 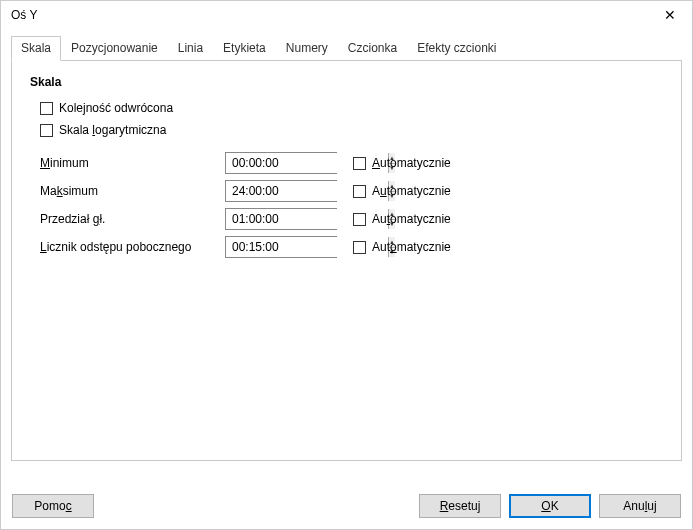 What do you see at coordinates (346, 82) in the screenshot?
I see `section-title: Skala` at bounding box center [346, 82].